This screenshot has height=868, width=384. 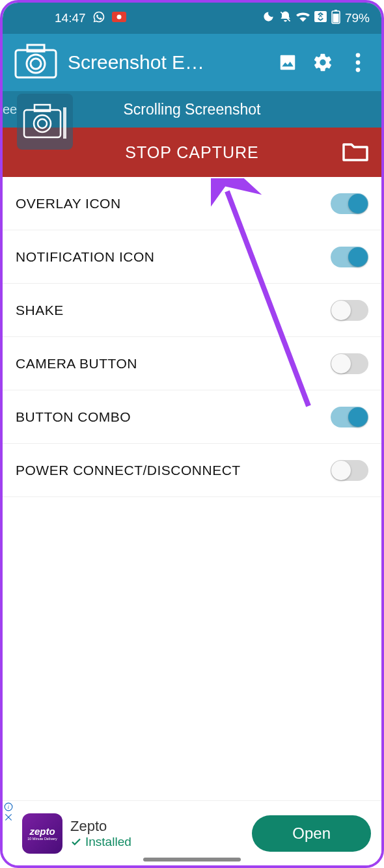 I want to click on wifi-icon, so click(x=303, y=18).